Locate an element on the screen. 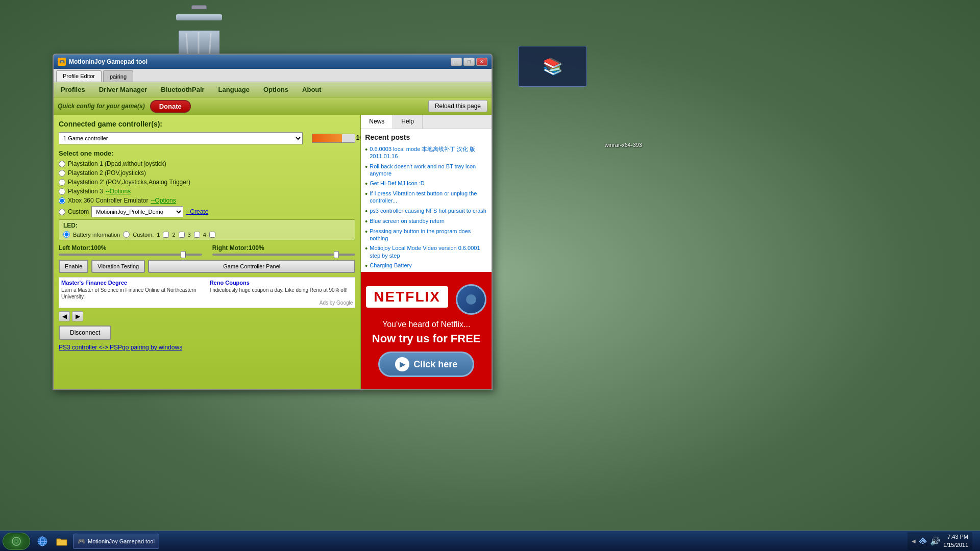  led-section: LED: Battery information Custom: 1 2 3 4 is located at coordinates (207, 230).